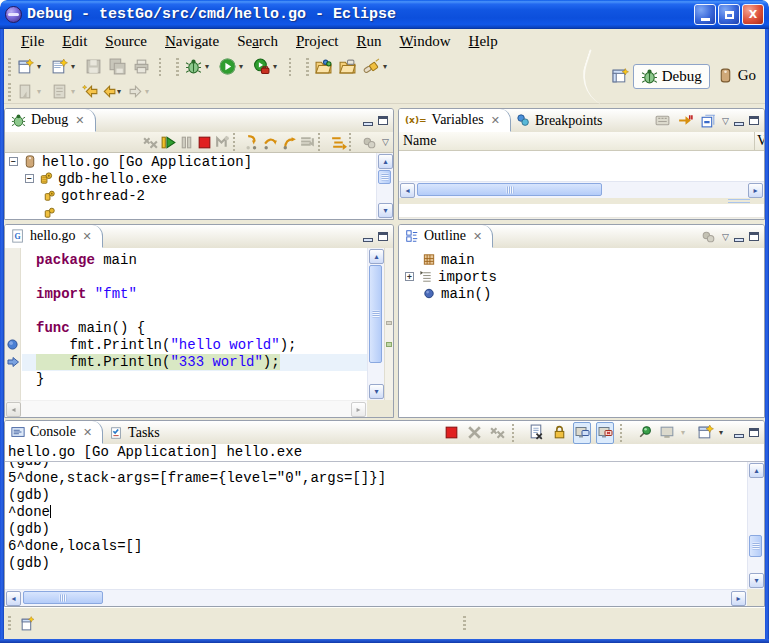 The height and width of the screenshot is (643, 769). What do you see at coordinates (376, 598) in the screenshot?
I see `console-hscrollbar: ◂ ▸` at bounding box center [376, 598].